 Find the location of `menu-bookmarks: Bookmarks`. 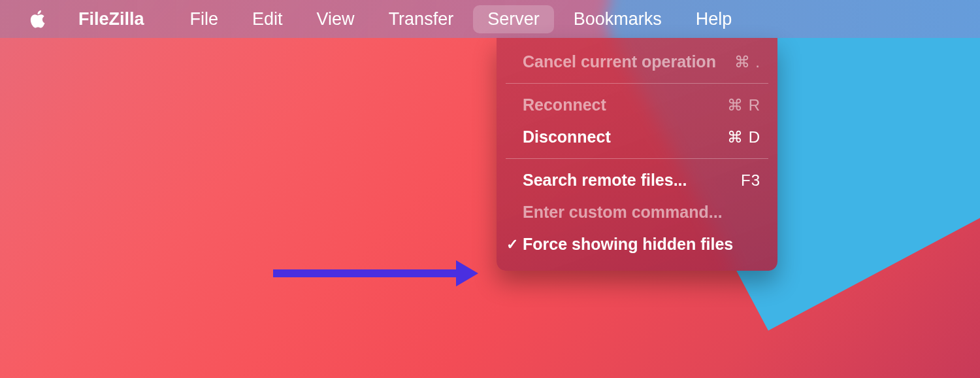

menu-bookmarks: Bookmarks is located at coordinates (618, 20).